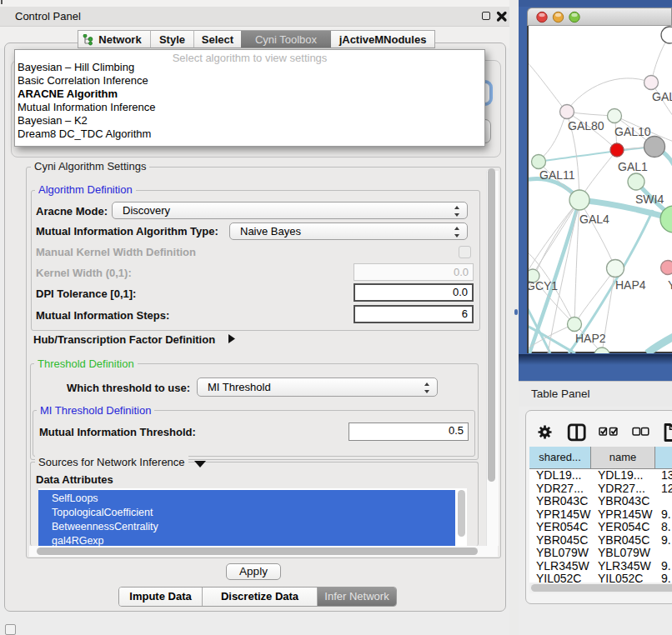 This screenshot has width=672, height=635. I want to click on svg-text: GAL11, so click(557, 175).